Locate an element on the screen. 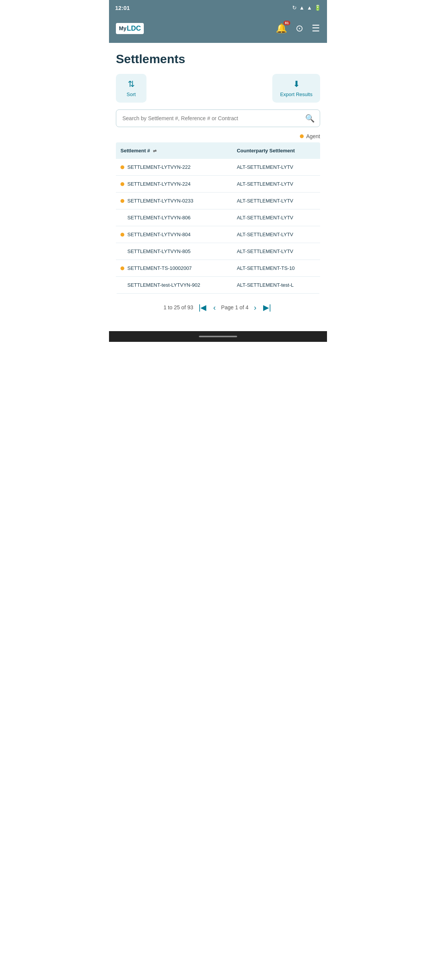 The width and height of the screenshot is (436, 980). notification-badge: 81 is located at coordinates (287, 23).